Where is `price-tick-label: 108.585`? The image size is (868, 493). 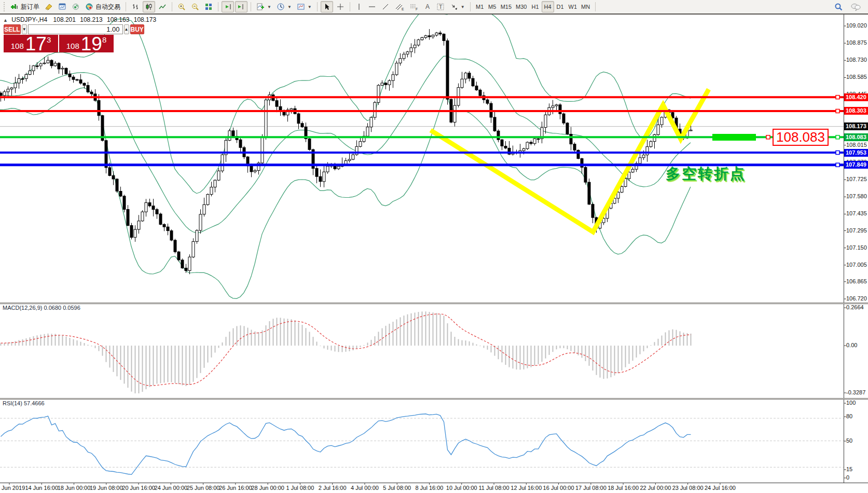
price-tick-label: 108.585 is located at coordinates (857, 77).